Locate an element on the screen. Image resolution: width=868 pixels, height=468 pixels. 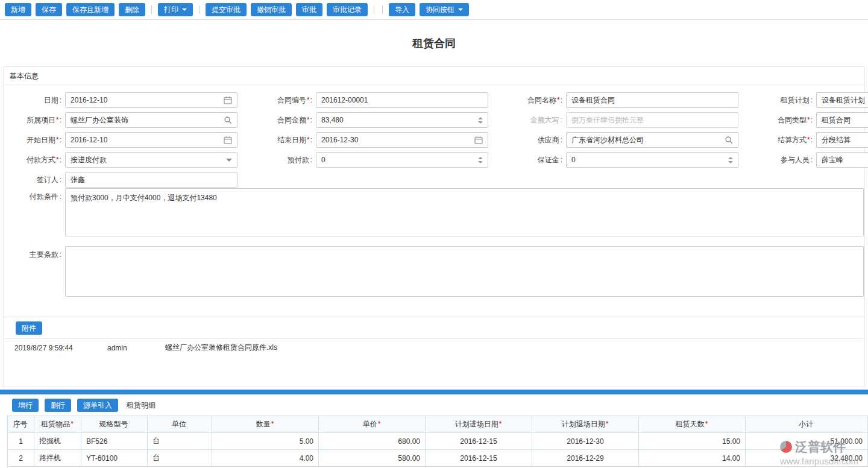
project-input: 螺丝厂办公室装饰 is located at coordinates (151, 120).